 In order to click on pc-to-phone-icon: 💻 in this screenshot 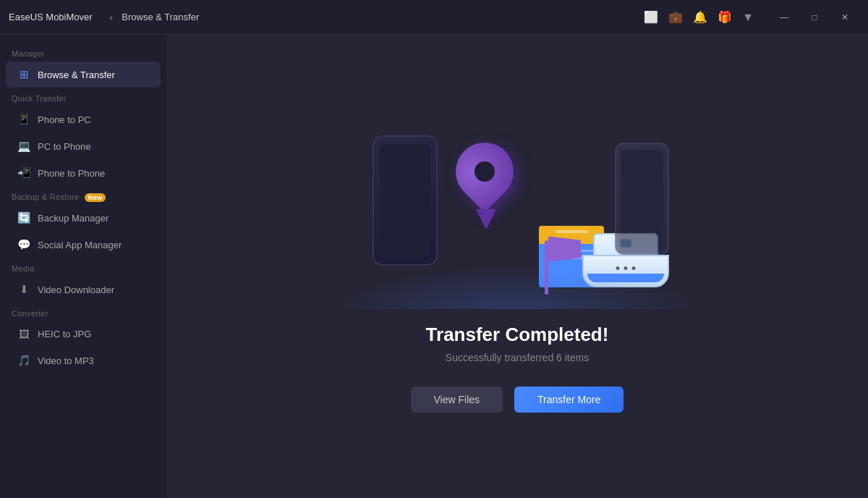, I will do `click(24, 146)`.